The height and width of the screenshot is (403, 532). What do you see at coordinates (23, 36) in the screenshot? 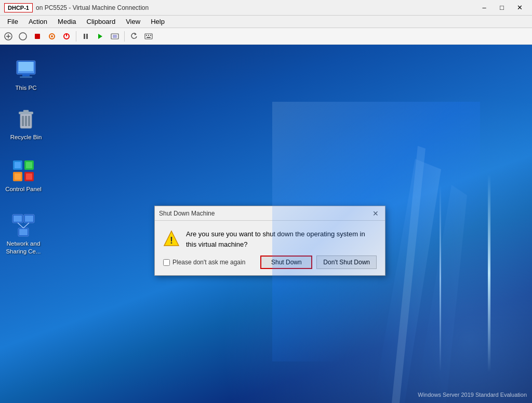
I see `tb-back` at bounding box center [23, 36].